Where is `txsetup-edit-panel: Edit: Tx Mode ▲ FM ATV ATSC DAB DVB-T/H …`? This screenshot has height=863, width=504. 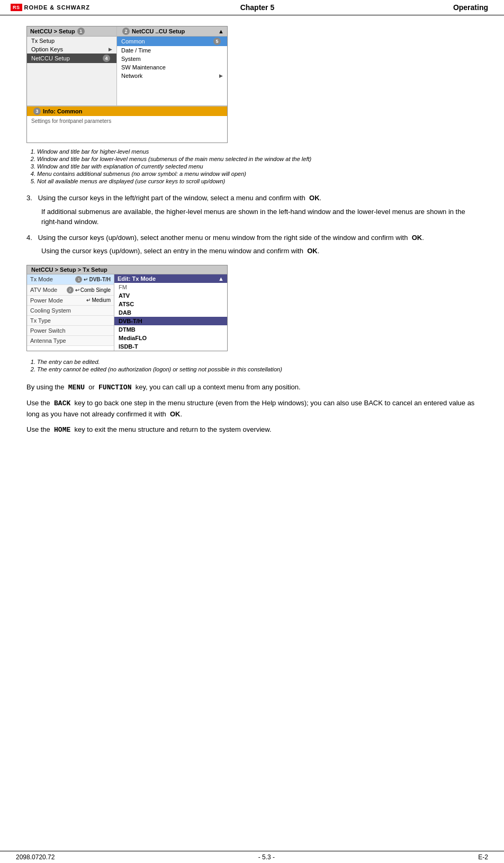
txsetup-edit-panel: Edit: Tx Mode ▲ FM ATV ATSC DAB DVB-T/H … is located at coordinates (170, 313).